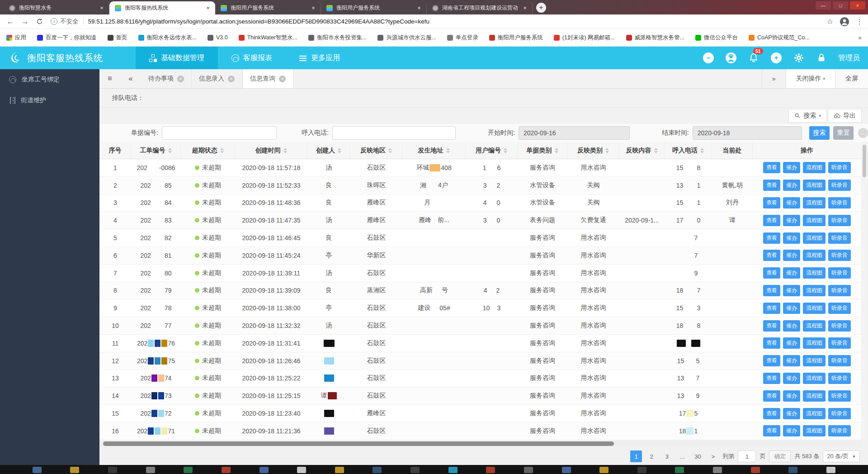 This screenshot has width=868, height=474. Describe the element at coordinates (218, 38) in the screenshot. I see `bookmark-item: V3.0` at that location.